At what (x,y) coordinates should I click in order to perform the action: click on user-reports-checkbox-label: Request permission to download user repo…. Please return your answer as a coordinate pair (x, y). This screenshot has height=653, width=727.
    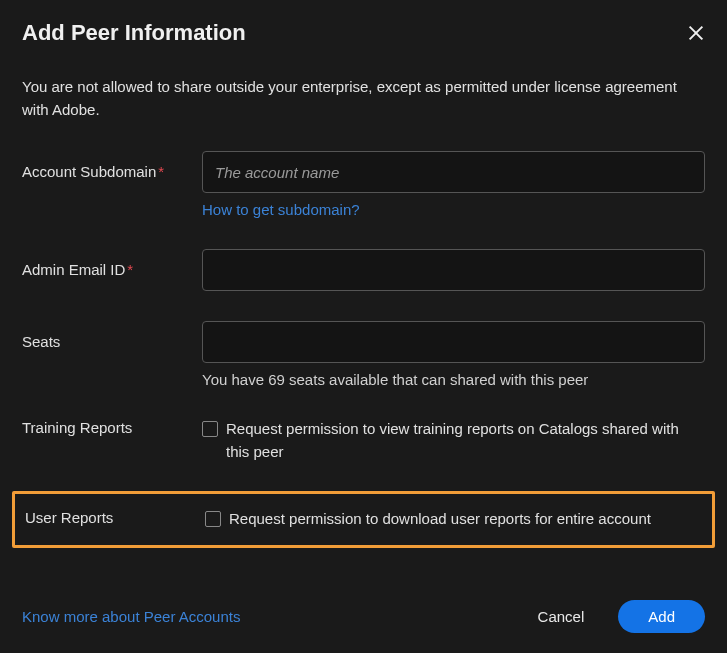
    Looking at the image, I should click on (440, 520).